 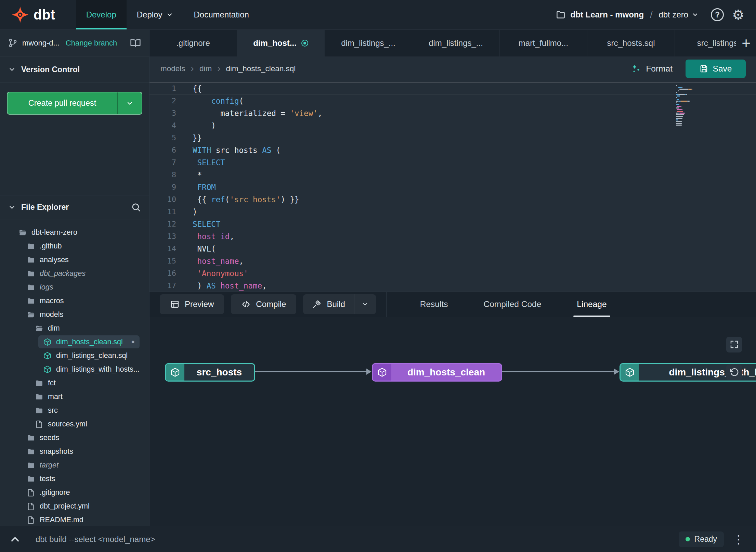 I want to click on tab-src-hosts-sql: src_hosts.sql, so click(x=631, y=43).